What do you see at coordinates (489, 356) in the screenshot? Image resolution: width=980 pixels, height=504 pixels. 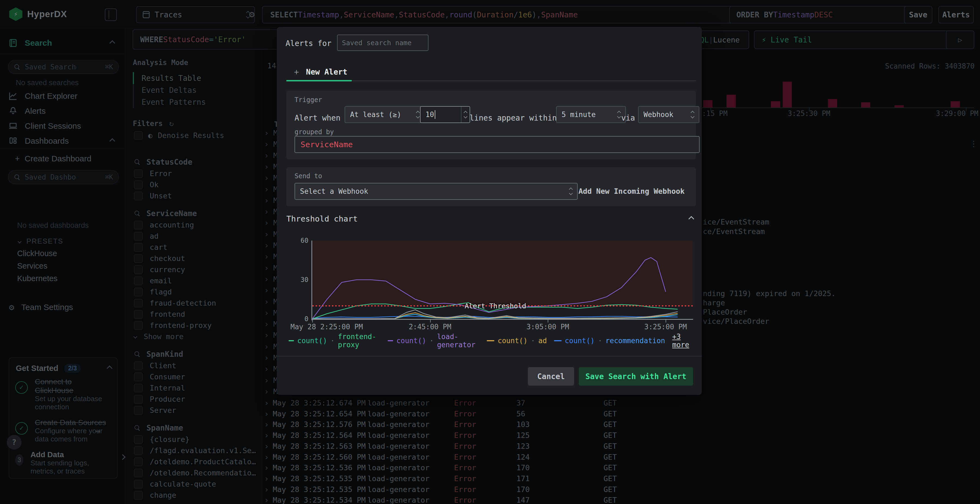 I see `footer-divider` at bounding box center [489, 356].